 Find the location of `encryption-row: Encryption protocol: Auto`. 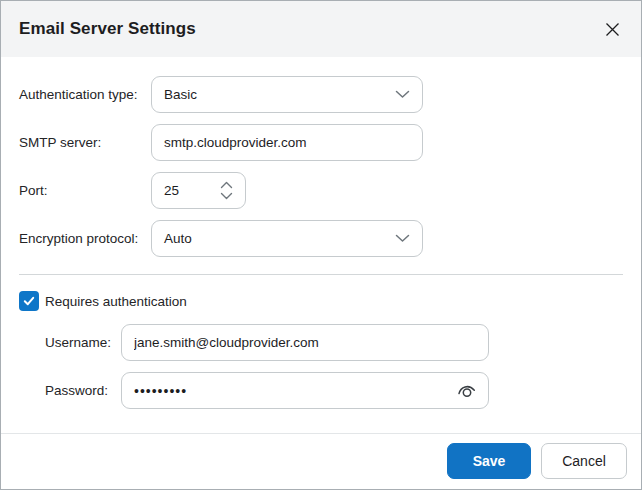

encryption-row: Encryption protocol: Auto is located at coordinates (321, 238).